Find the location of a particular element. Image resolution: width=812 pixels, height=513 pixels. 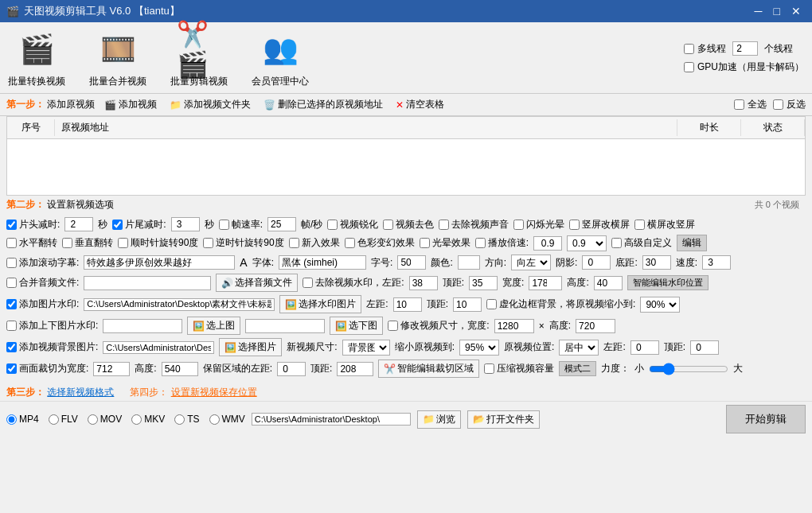

virtual-border-pct-select: 90%80%70% is located at coordinates (660, 305).